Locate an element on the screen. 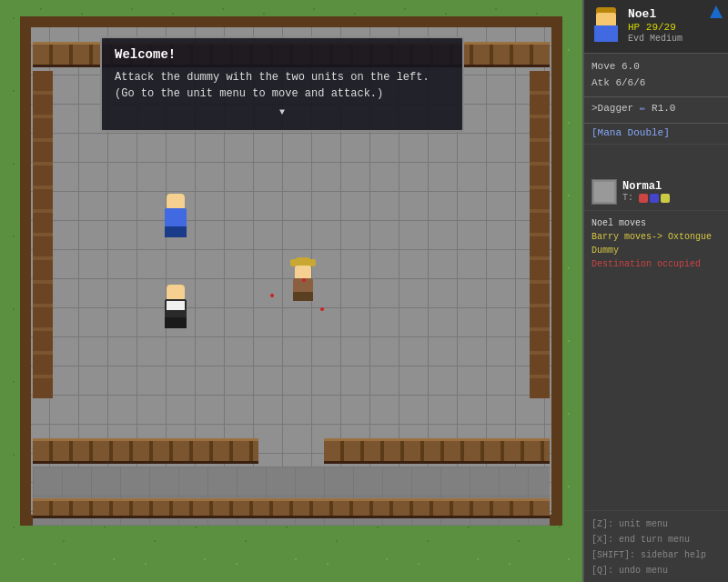 The height and width of the screenshot is (582, 728). shirt is located at coordinates (176, 306).